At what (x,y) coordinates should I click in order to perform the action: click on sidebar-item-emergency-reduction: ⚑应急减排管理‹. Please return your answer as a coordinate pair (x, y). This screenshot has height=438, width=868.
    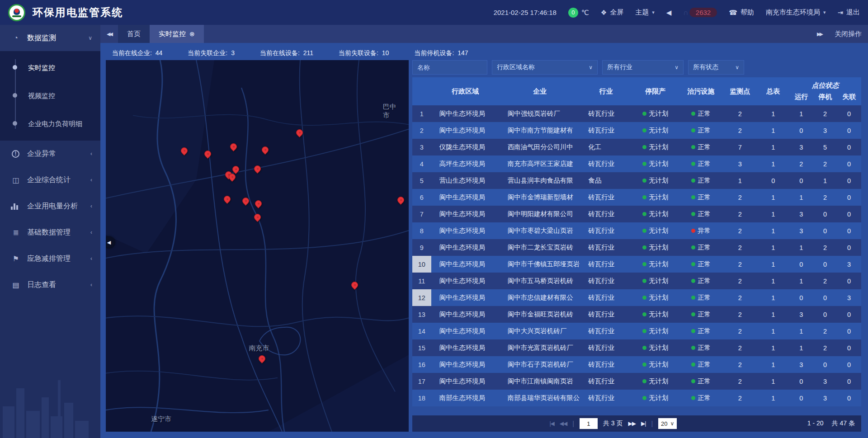
    Looking at the image, I should click on (50, 259).